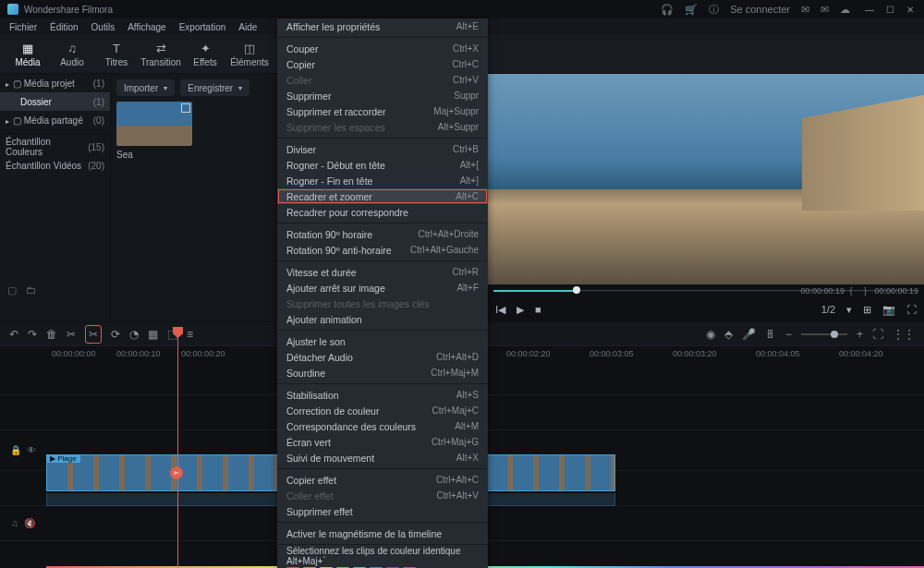  What do you see at coordinates (383, 373) in the screenshot?
I see `menu-item: SourdineCtrl+Maj+M` at bounding box center [383, 373].